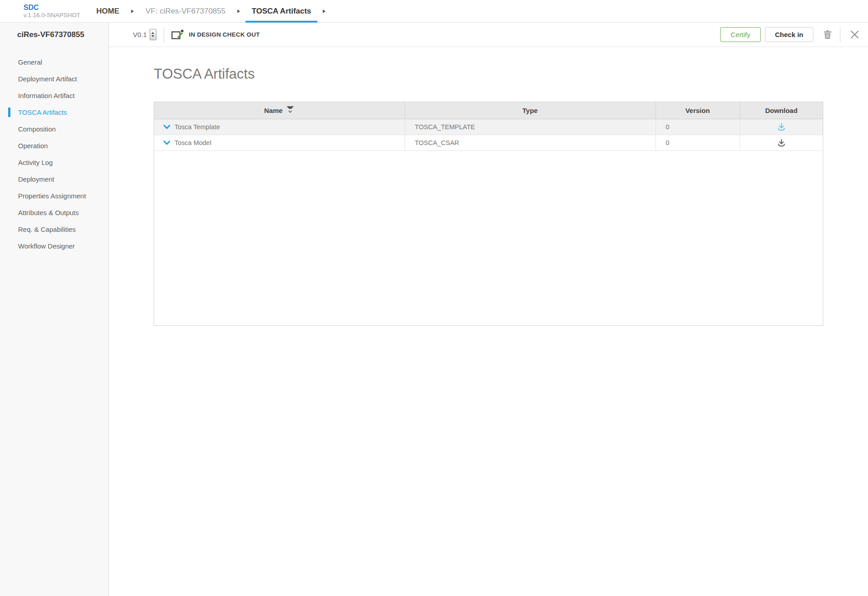 This screenshot has height=596, width=868. Describe the element at coordinates (54, 230) in the screenshot. I see `sidebar-item-req-capabilities: Req. & Capabilities` at that location.